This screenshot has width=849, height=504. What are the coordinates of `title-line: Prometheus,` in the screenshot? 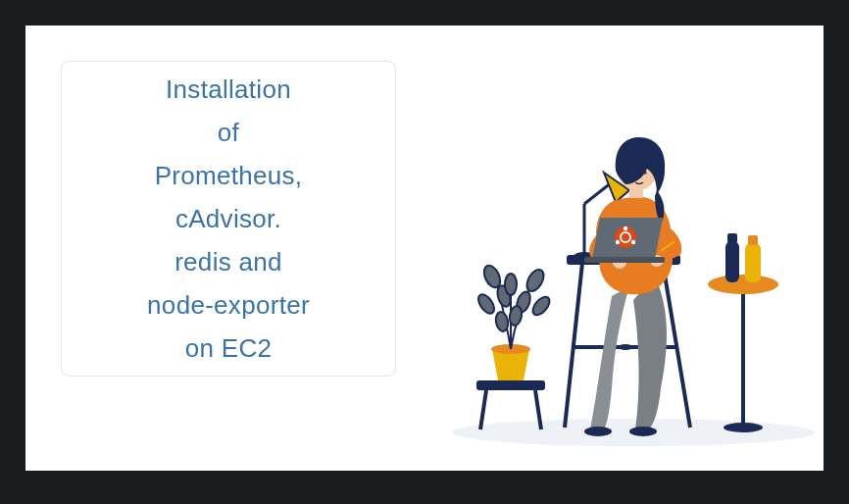 It's located at (229, 176).